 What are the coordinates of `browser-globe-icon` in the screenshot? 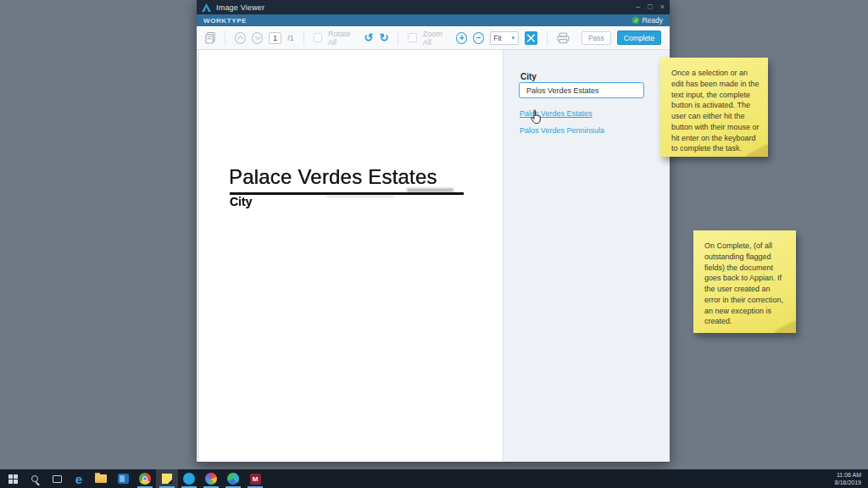 It's located at (233, 479).